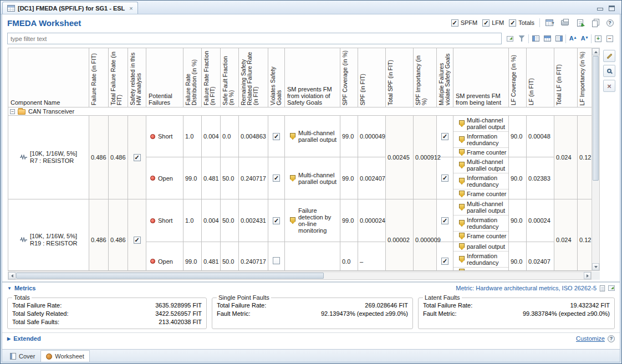 The height and width of the screenshot is (364, 622). I want to click on scroll-left-button, so click(12, 276).